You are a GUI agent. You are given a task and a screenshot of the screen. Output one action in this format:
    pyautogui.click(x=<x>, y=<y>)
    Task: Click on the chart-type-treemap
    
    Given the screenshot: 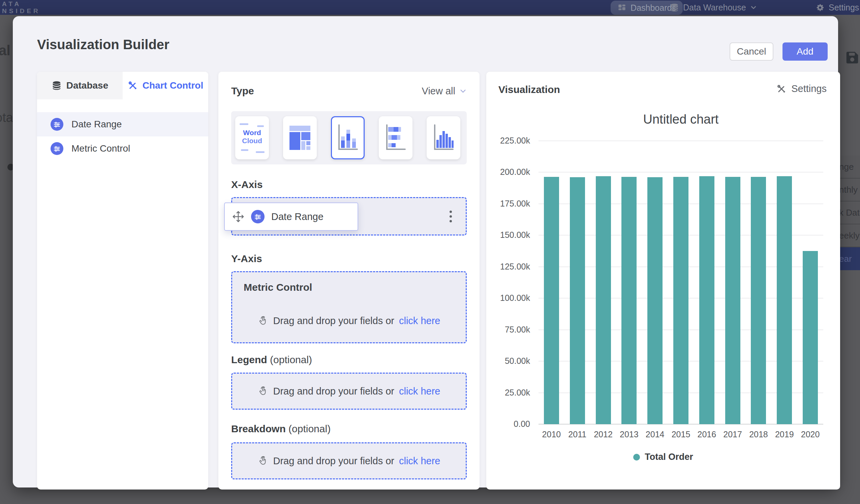 What is the action you would take?
    pyautogui.click(x=300, y=138)
    